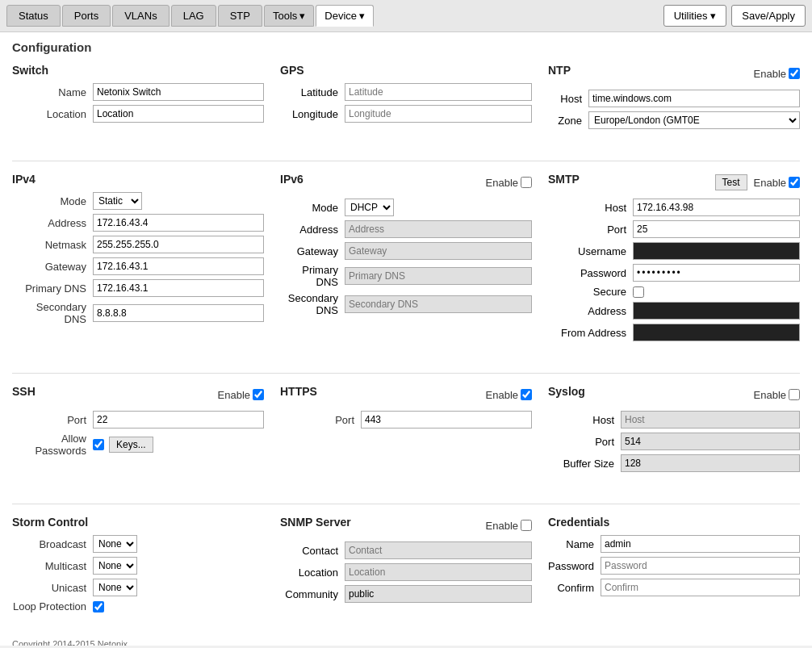  Describe the element at coordinates (312, 594) in the screenshot. I see `snmp-community-label: Community` at that location.